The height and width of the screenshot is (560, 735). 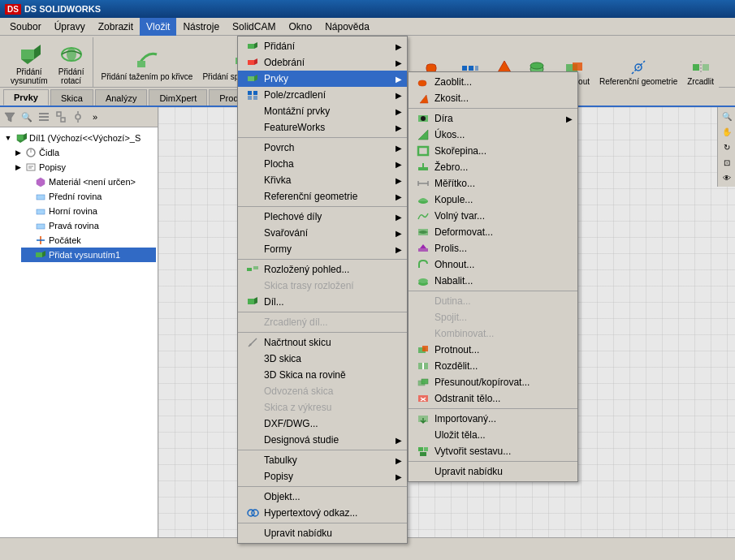 What do you see at coordinates (493, 265) in the screenshot?
I see `prvky-item-ohnout: Ohnout...` at bounding box center [493, 265].